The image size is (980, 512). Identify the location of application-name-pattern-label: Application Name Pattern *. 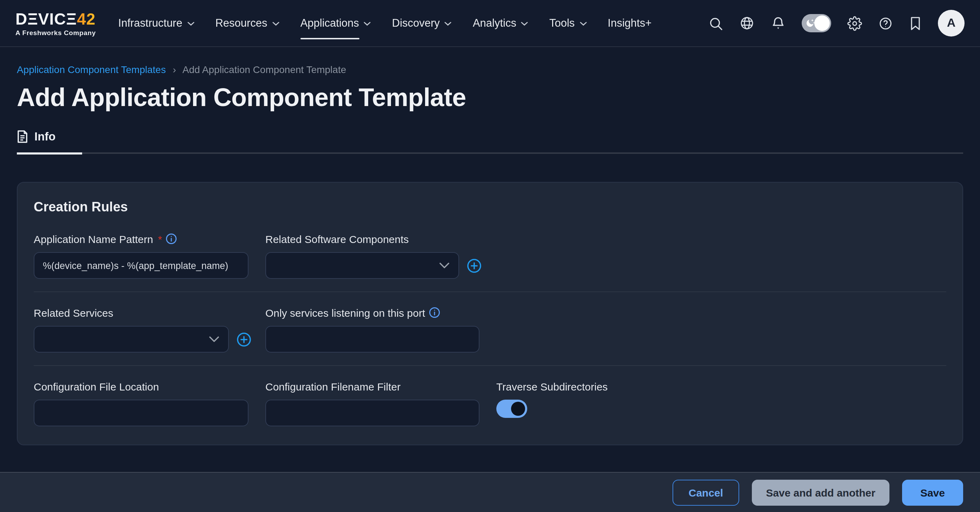
(150, 239).